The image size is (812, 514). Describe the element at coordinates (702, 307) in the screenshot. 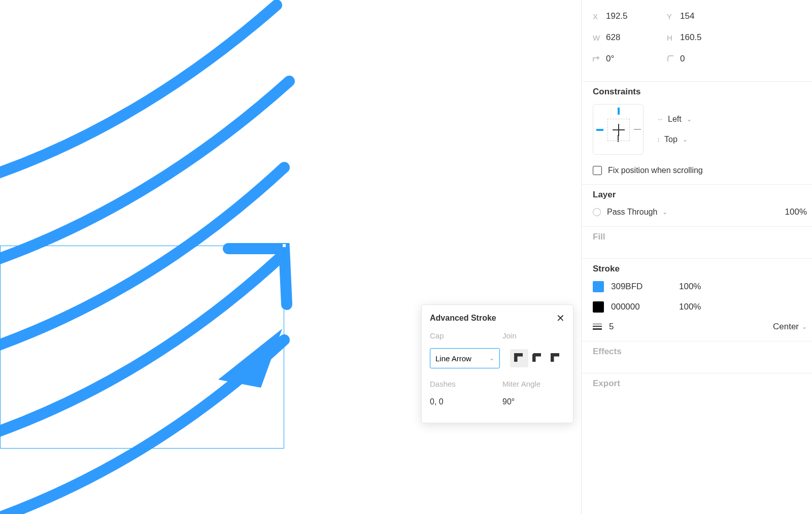

I see `stroke-item-1: 000000 100%` at that location.